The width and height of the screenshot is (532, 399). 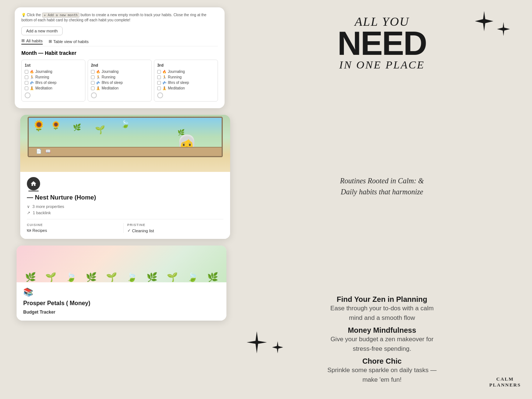 I want to click on money-title: Money Mindfulness, so click(x=382, y=331).